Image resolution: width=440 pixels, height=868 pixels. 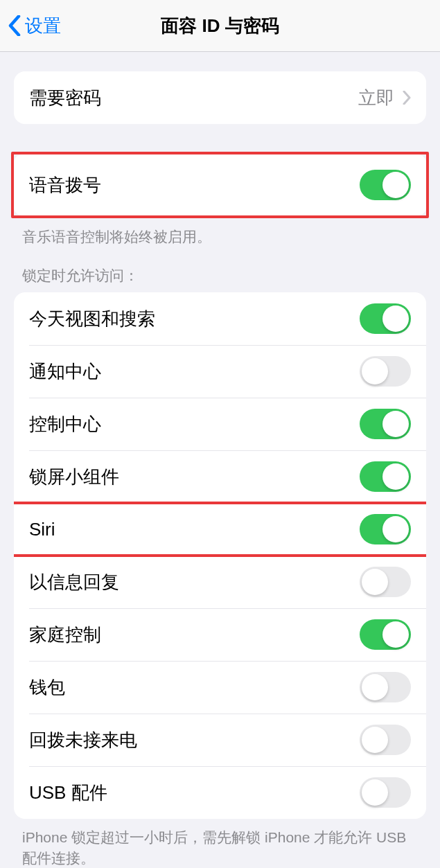 What do you see at coordinates (15, 26) in the screenshot?
I see `chevron-left-icon` at bounding box center [15, 26].